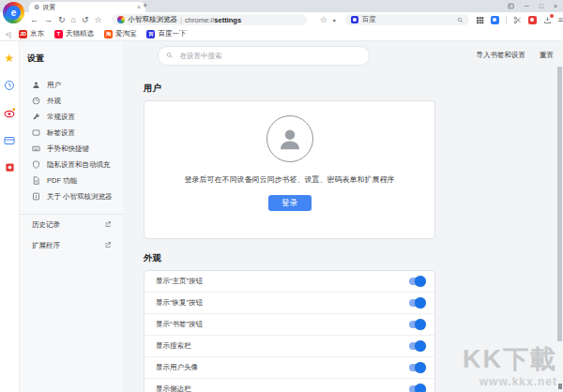  What do you see at coordinates (8, 34) in the screenshot?
I see `bookmarks-collapse-icon: <|` at bounding box center [8, 34].